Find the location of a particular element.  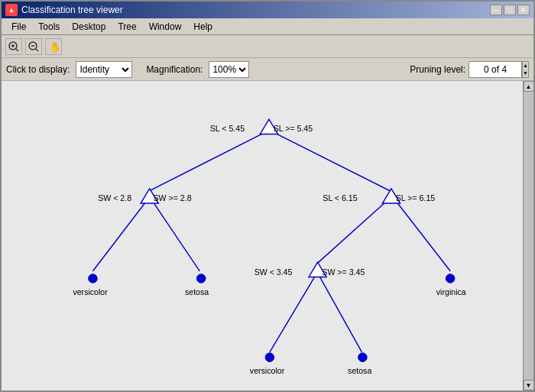

node-rll is located at coordinates (270, 358).